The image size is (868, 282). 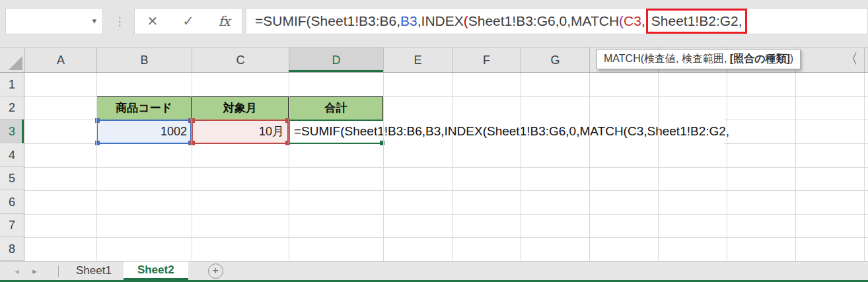 What do you see at coordinates (12, 108) in the screenshot?
I see `row-header-2: 2` at bounding box center [12, 108].